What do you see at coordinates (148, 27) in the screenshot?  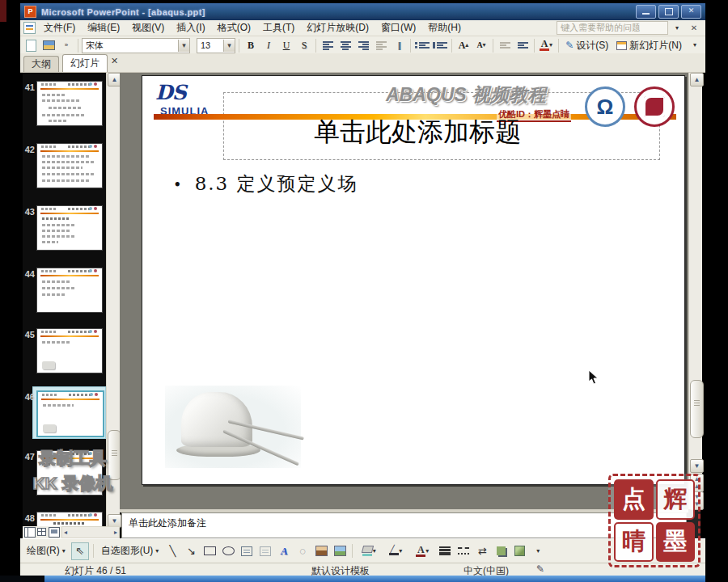 I see `menu-view: 视图(V)` at bounding box center [148, 27].